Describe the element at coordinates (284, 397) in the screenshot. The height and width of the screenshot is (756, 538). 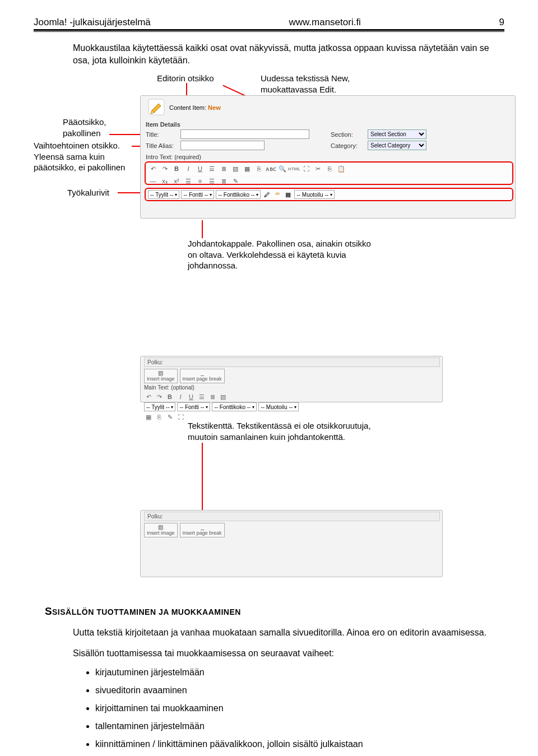
I see `toolbar-row-3: ↶ ↷ B I U ☰ ≣ ▧` at that location.